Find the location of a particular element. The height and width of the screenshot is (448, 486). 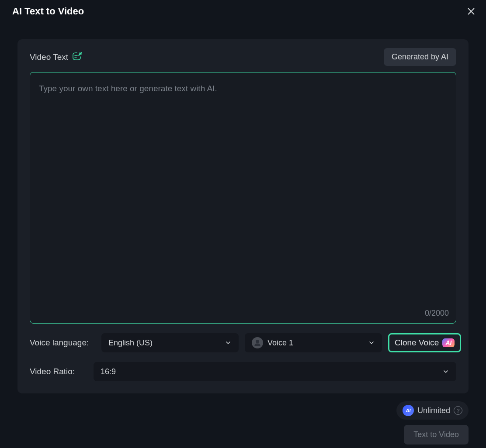

voice-value: Voice 1 is located at coordinates (281, 343).